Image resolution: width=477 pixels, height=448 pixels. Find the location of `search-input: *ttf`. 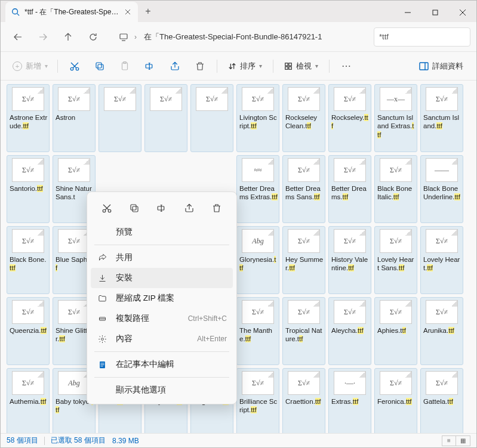

search-input: *ttf is located at coordinates (422, 37).